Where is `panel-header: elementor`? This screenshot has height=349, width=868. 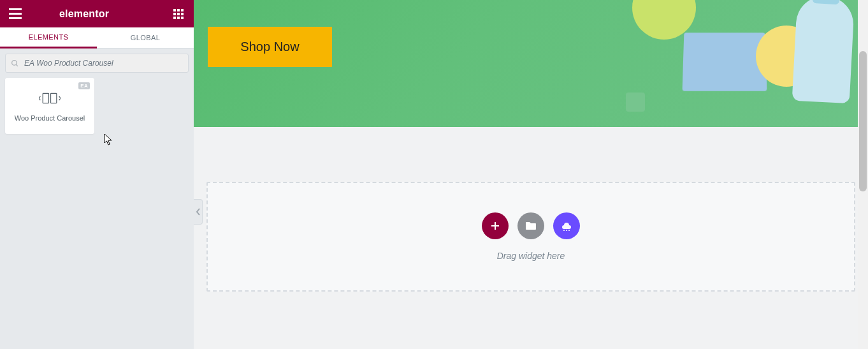 panel-header: elementor is located at coordinates (97, 14).